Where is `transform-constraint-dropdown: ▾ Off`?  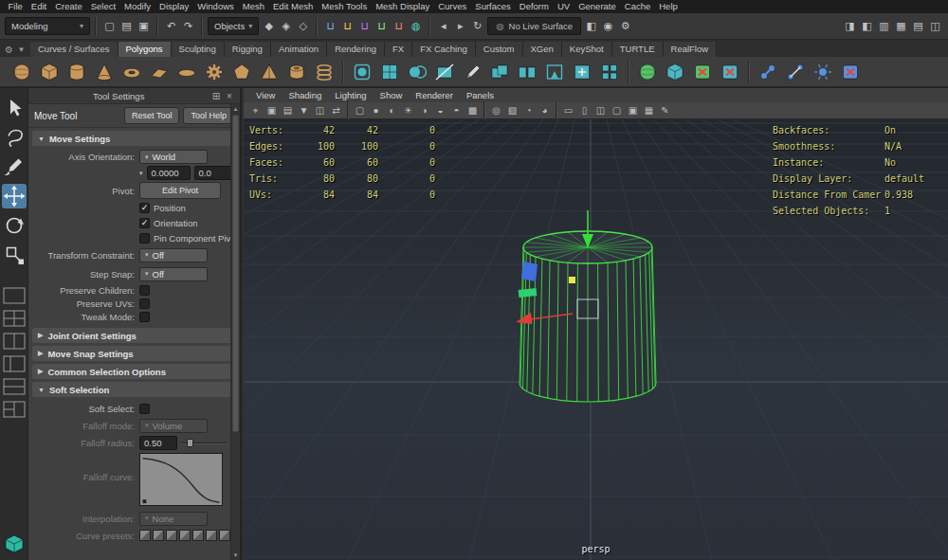
transform-constraint-dropdown: ▾ Off is located at coordinates (173, 256).